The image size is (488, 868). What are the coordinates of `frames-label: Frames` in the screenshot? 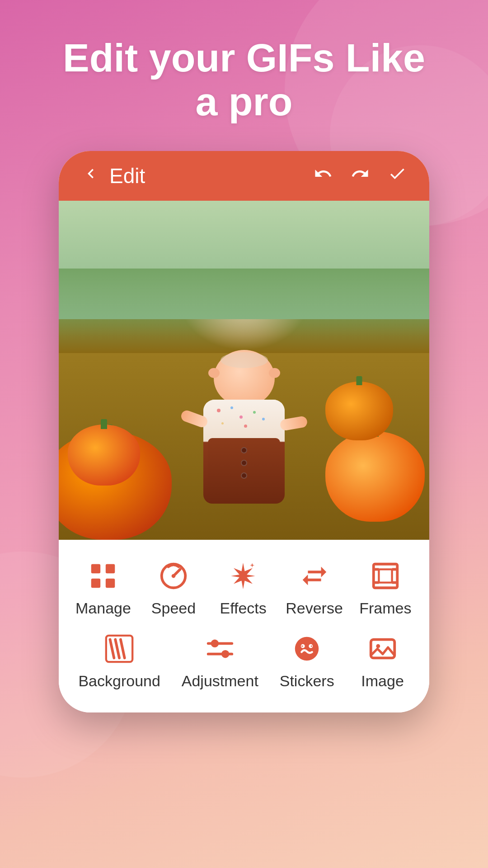 It's located at (385, 609).